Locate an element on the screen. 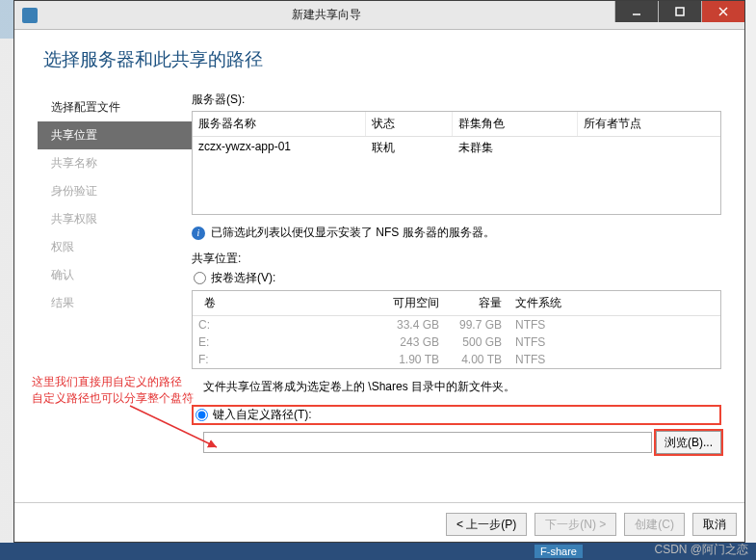 This screenshot has width=756, height=560. footer: < 上一步(P) 下一步(N) > 创建(C) 取消 is located at coordinates (379, 522).